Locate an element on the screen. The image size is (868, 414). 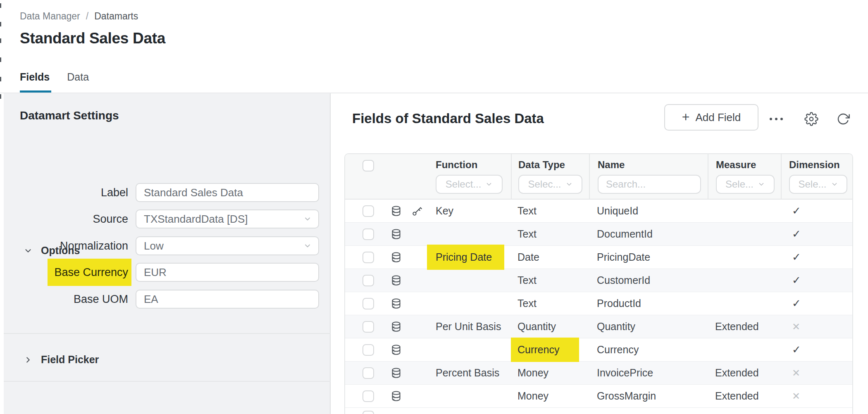
table-row-uniqueid: Key Text UniqueId ✓ is located at coordinates (599, 211).